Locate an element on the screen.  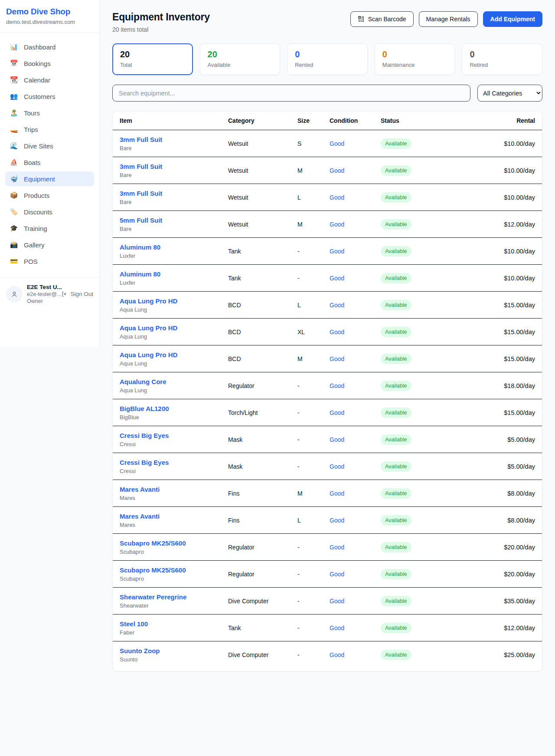
sidebar-item-label: Dashboard is located at coordinates (40, 47).